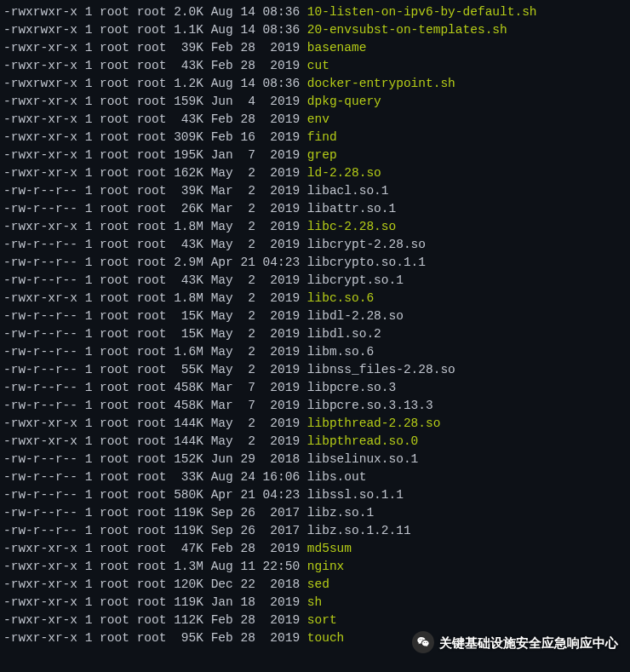  I want to click on watermark-text: 关键基础设施安全应急响应中心, so click(529, 642).